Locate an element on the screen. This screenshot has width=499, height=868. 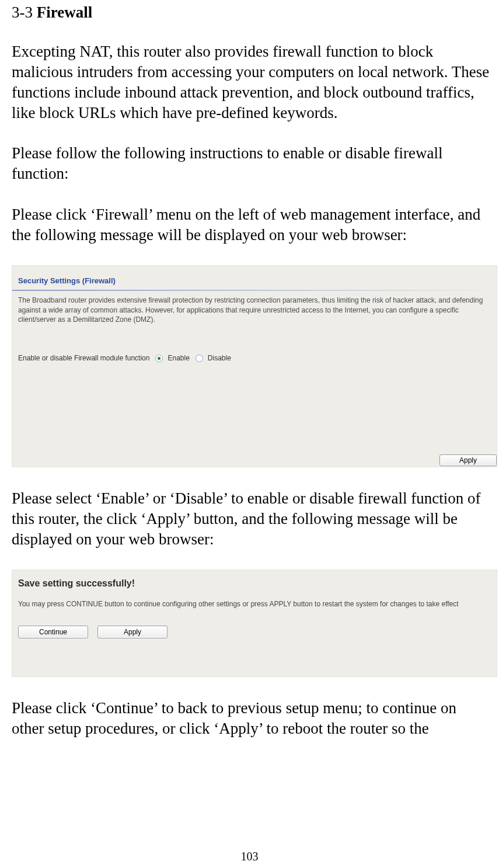
body-paragraph-5: Please click ‘Continue’ to back to previ… is located at coordinates (251, 718).